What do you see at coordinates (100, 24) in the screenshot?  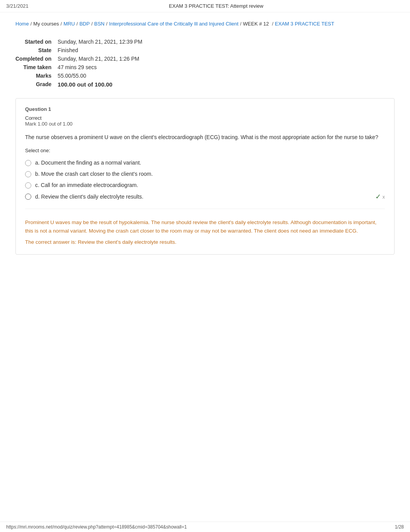 I see `breadcrumb-bsn: BSN` at bounding box center [100, 24].